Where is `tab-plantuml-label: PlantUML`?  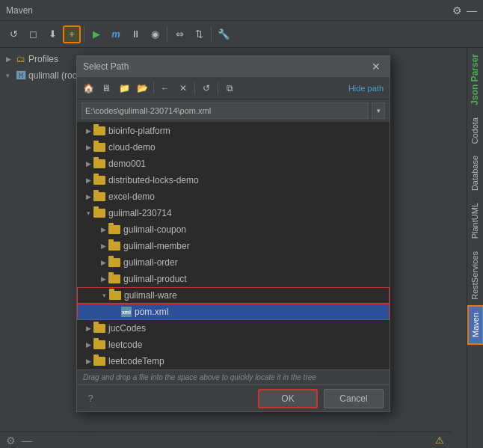 tab-plantuml-label: PlantUML is located at coordinates (475, 221).